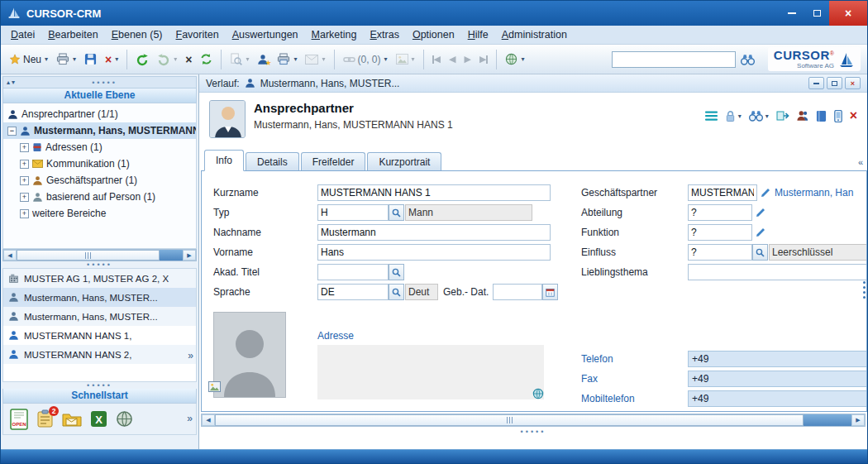 The height and width of the screenshot is (464, 868). I want to click on geschaeftspartner-input, so click(723, 193).